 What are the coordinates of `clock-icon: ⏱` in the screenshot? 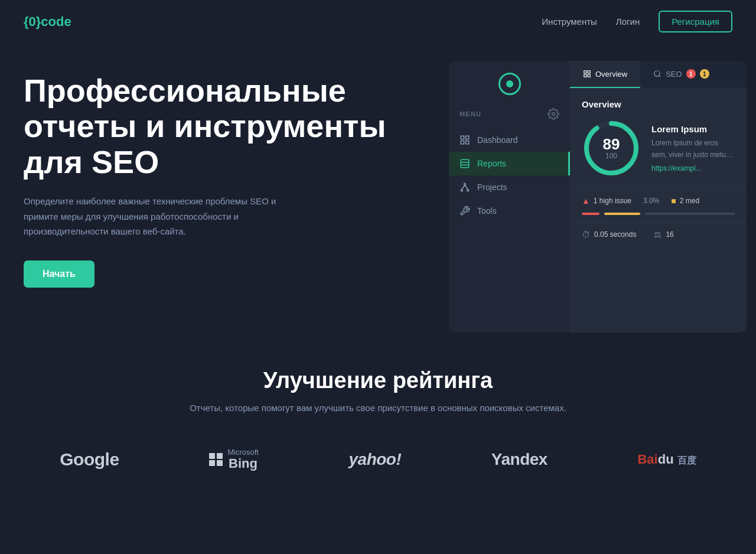 It's located at (586, 234).